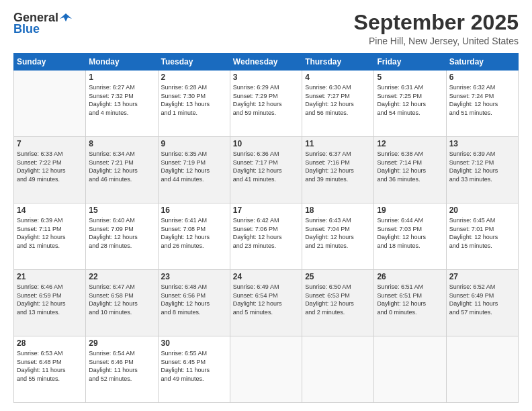  I want to click on day-info: Sunrise: 6:29 AMSunset: 7:29 PMDaylight:…, so click(266, 100).